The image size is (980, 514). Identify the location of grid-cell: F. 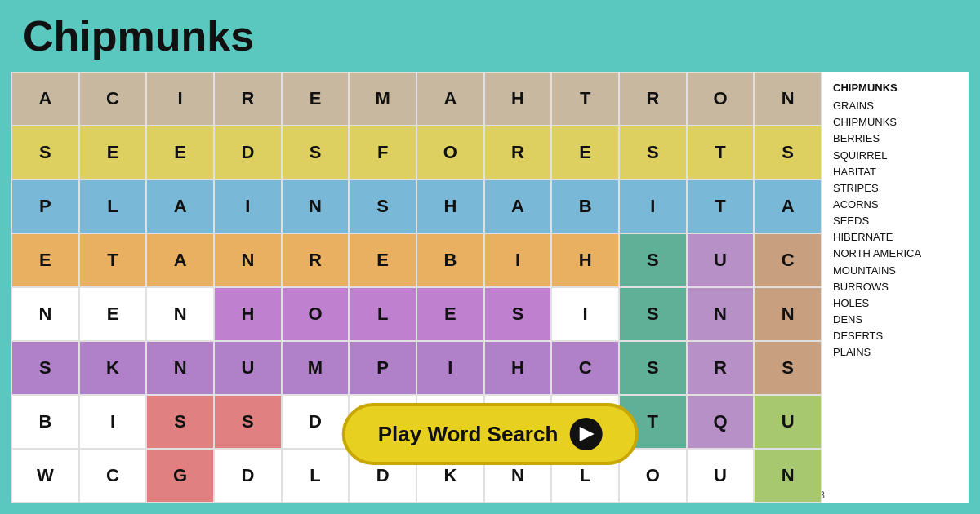
(382, 153).